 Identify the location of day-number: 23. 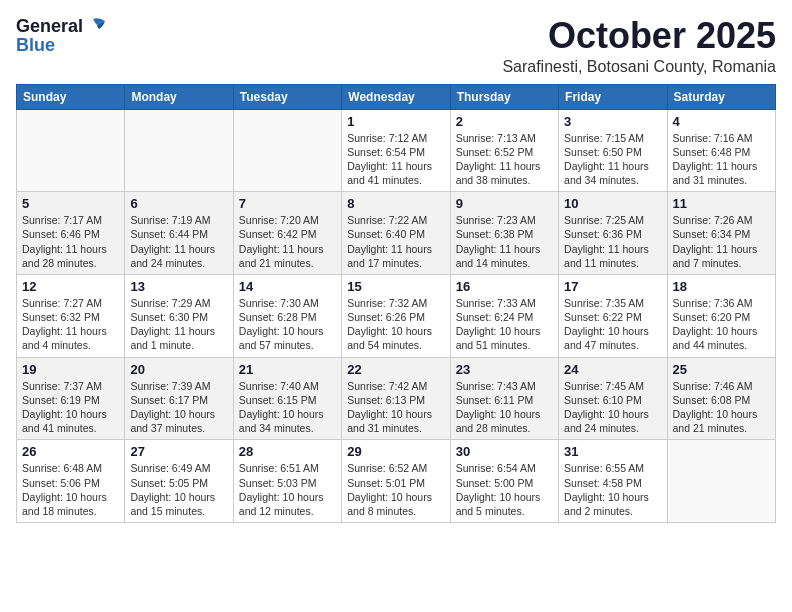
(504, 370).